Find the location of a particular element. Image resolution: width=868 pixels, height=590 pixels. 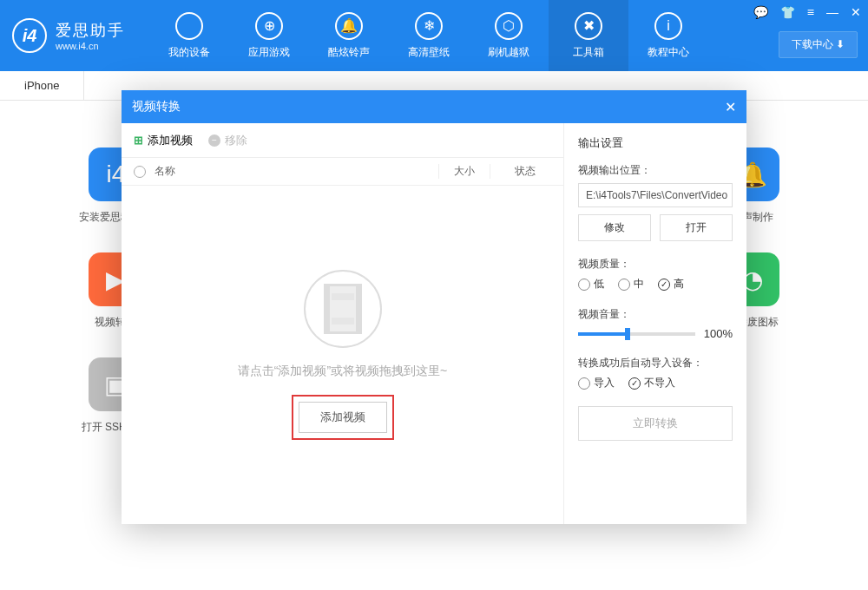

close-button: ✕ is located at coordinates (856, 12).